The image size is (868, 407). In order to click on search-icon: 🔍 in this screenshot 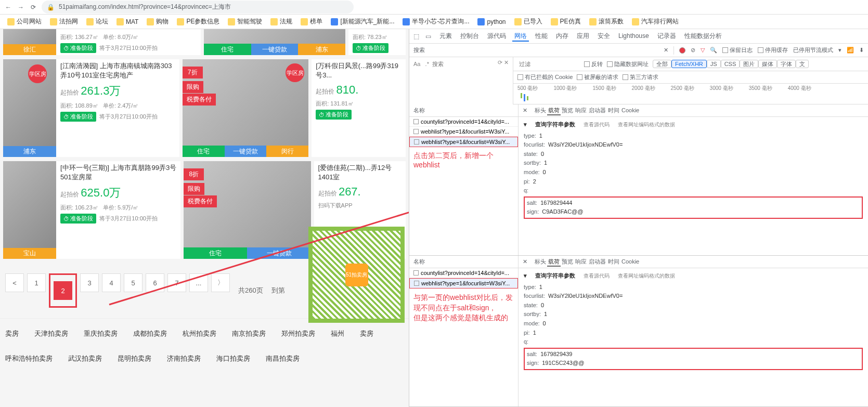, I will do `click(714, 50)`.